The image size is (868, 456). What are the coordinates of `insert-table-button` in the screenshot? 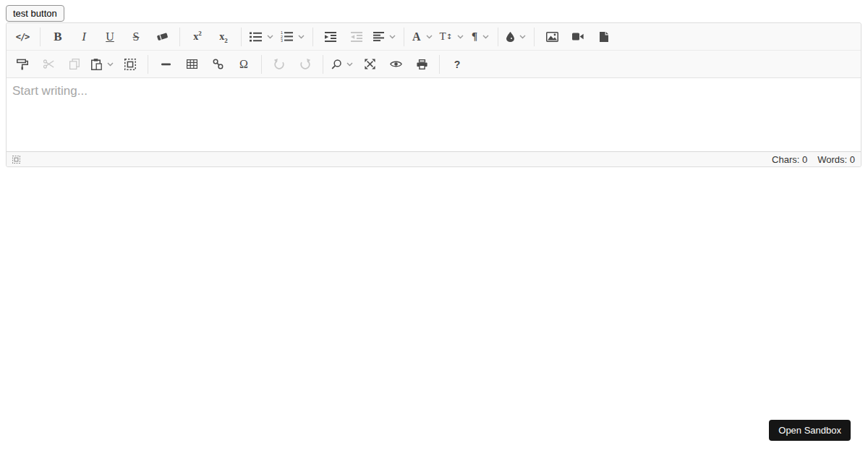 It's located at (192, 64).